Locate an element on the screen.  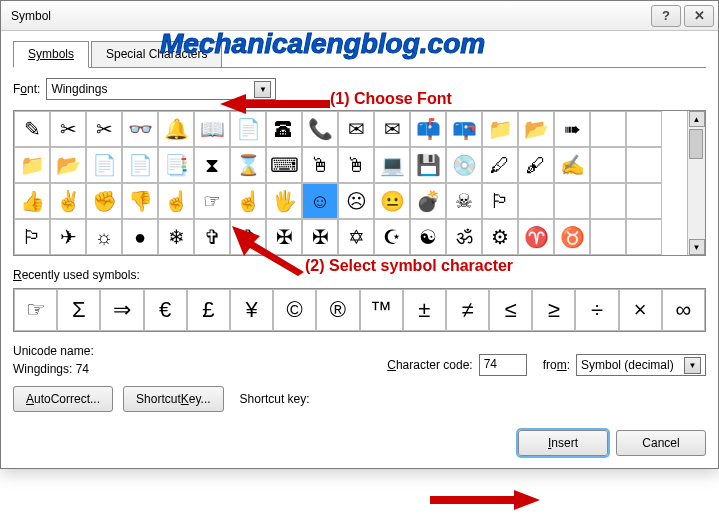
scroll-up-icon: ▲ is located at coordinates (697, 119).